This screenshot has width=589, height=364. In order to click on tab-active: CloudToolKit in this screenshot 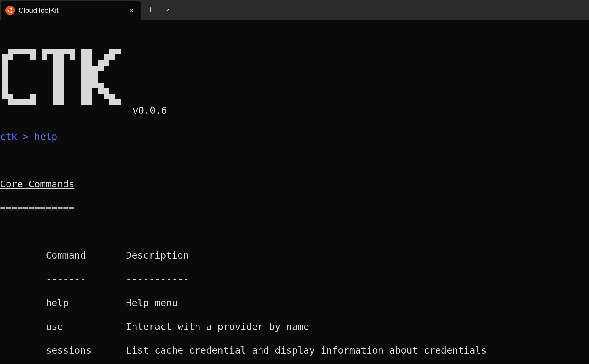, I will do `click(71, 10)`.